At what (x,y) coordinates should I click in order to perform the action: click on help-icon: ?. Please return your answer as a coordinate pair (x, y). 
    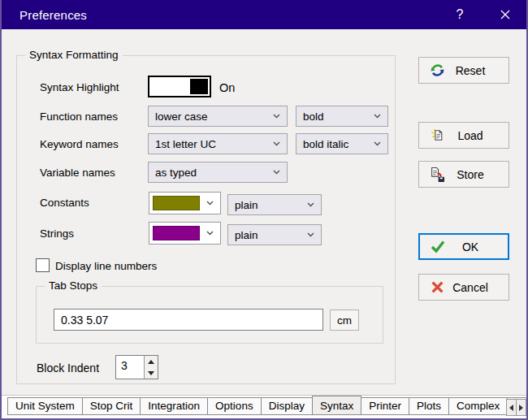
    Looking at the image, I should click on (460, 15).